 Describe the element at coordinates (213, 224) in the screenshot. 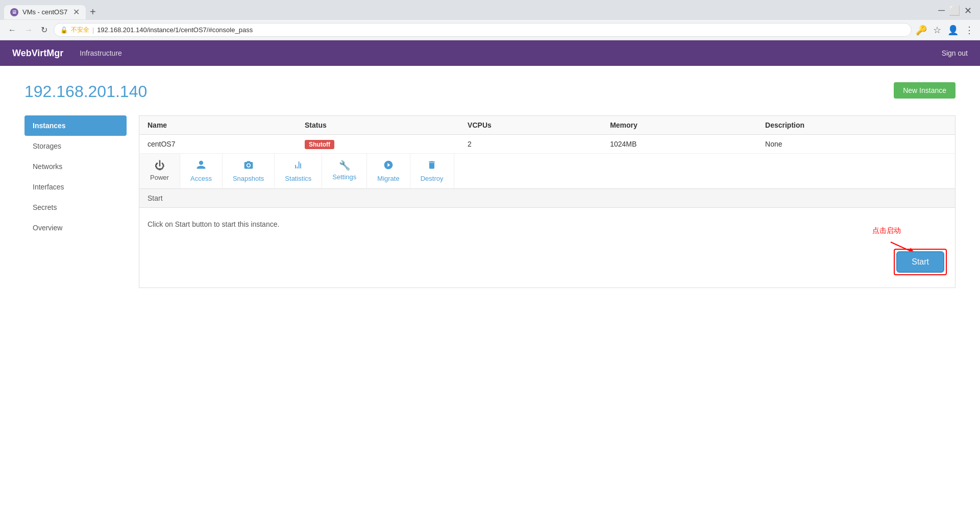

I see `info-text: Click on Start button to start this inst…` at that location.